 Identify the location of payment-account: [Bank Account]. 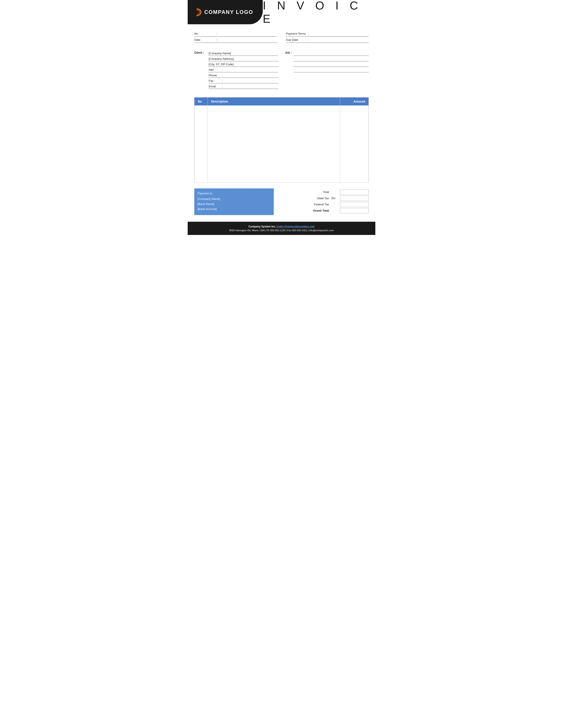
(234, 209).